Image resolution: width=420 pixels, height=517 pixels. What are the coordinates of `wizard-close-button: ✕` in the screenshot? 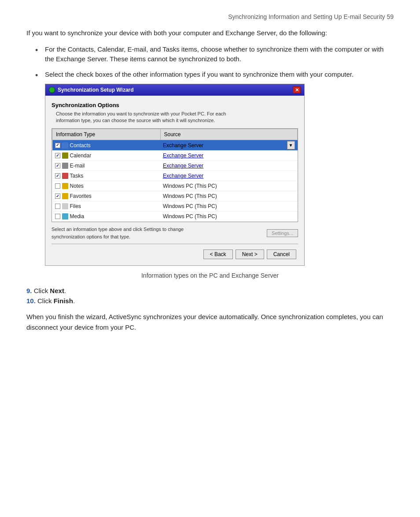 It's located at (297, 90).